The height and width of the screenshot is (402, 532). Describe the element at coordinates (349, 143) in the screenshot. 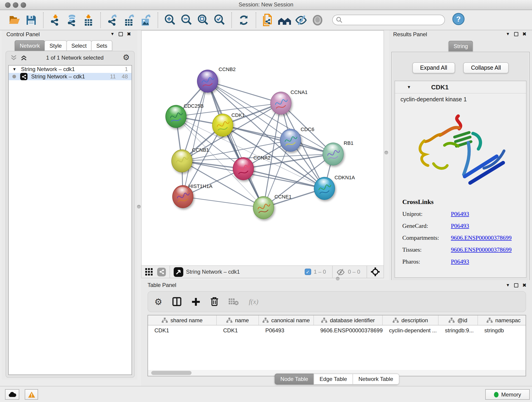

I see `node-label-rb1: RB1` at that location.